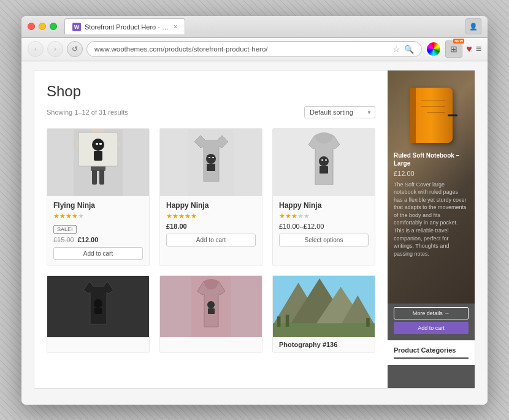 This screenshot has height=420, width=509. Describe the element at coordinates (324, 240) in the screenshot. I see `select-options-button: Select options` at that location.